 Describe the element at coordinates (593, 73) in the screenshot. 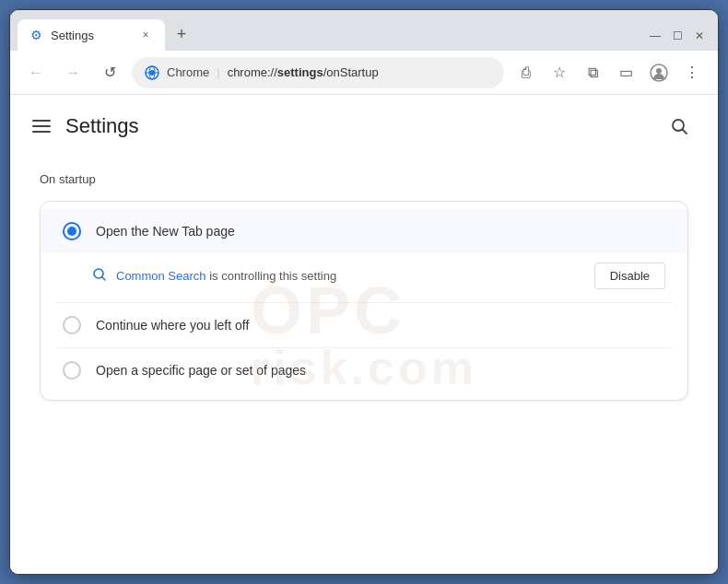

I see `extensions-button: ⧉` at that location.